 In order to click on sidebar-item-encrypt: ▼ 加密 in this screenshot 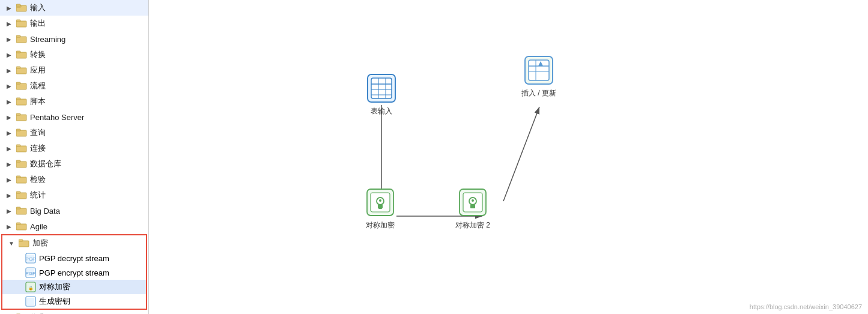, I will do `click(74, 243)`.